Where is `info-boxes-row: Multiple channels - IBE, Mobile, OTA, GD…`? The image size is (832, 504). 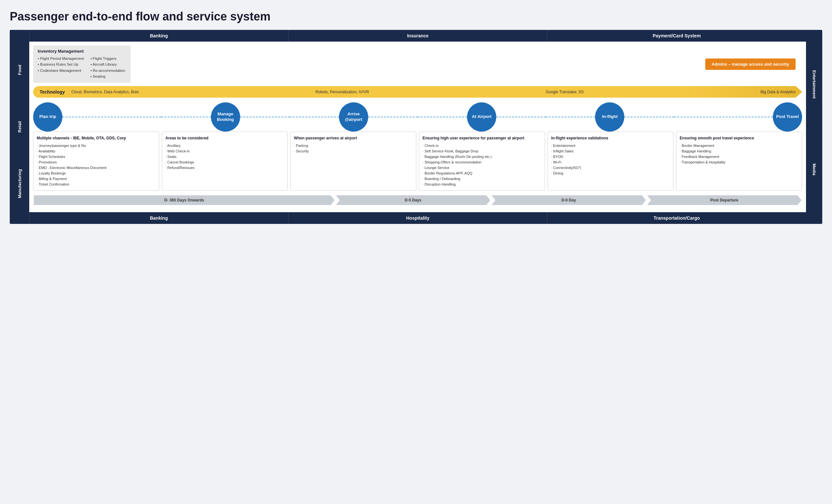
info-boxes-row: Multiple channels - IBE, Mobile, OTA, GD… is located at coordinates (417, 161).